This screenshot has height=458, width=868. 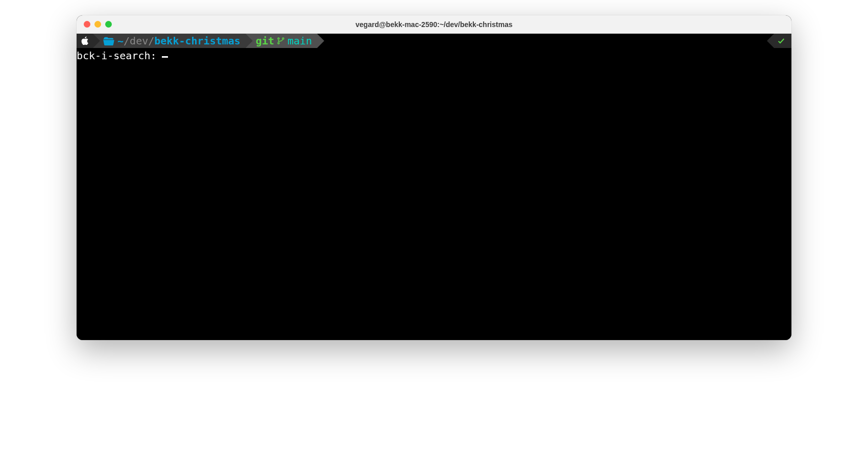 What do you see at coordinates (85, 41) in the screenshot?
I see `prompt-os-segment` at bounding box center [85, 41].